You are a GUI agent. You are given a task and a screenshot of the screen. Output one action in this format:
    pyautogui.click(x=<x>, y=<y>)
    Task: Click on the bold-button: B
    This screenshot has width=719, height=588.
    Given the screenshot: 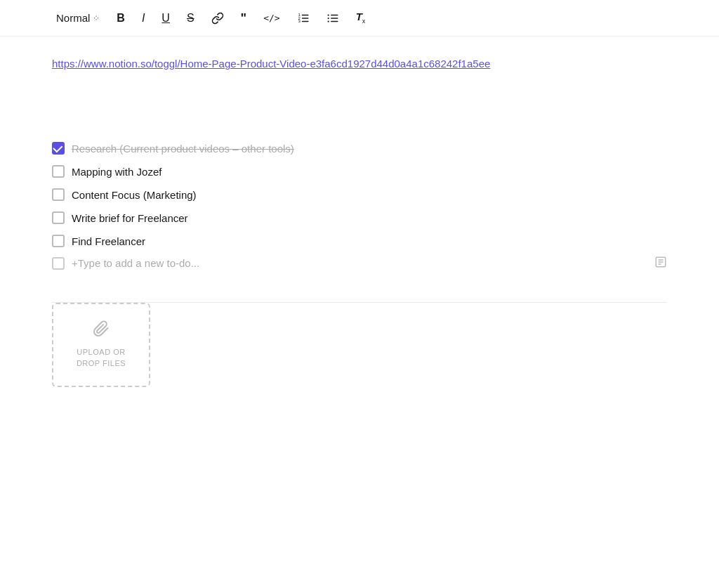 What is the action you would take?
    pyautogui.click(x=121, y=18)
    